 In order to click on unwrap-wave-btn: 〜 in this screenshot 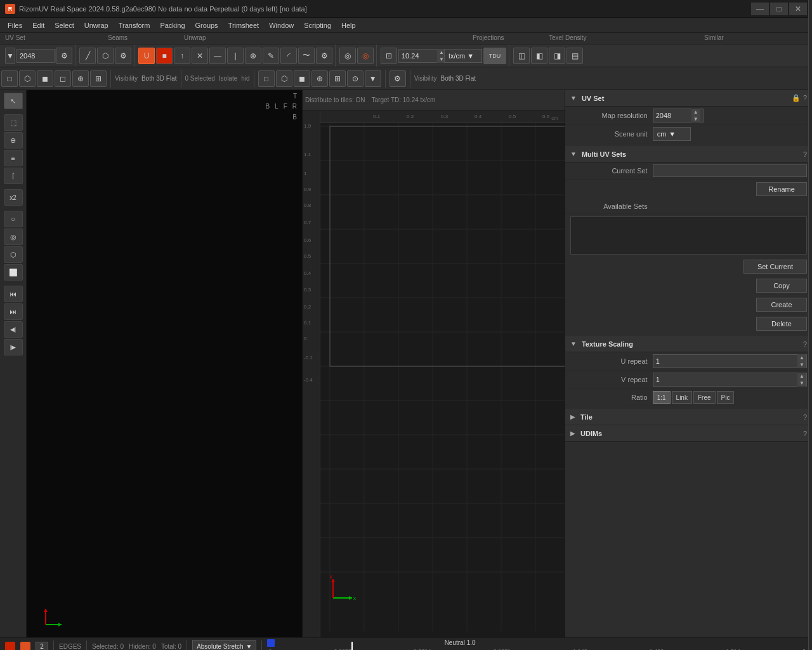, I will do `click(306, 56)`.